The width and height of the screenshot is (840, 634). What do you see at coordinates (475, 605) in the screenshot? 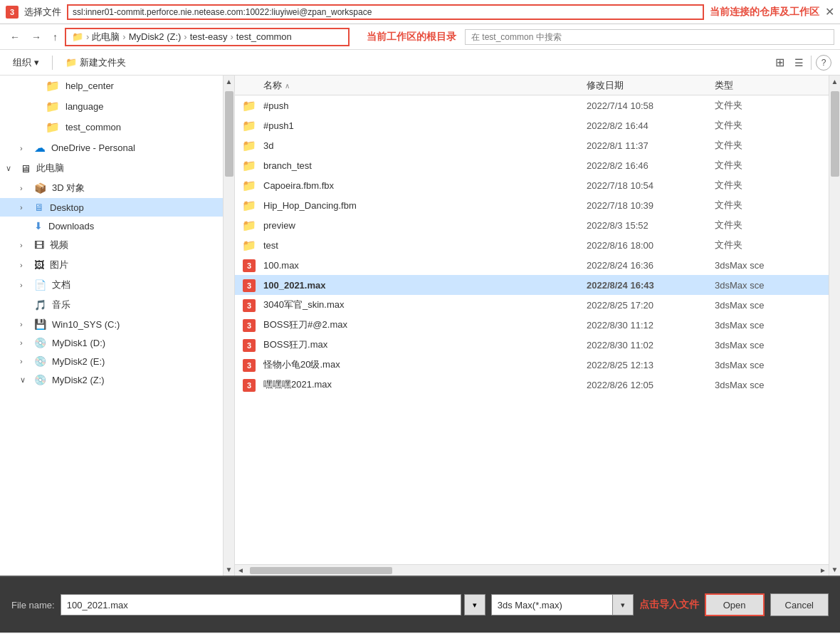
I see `filename-dropdown-arrow: ▾` at bounding box center [475, 605].